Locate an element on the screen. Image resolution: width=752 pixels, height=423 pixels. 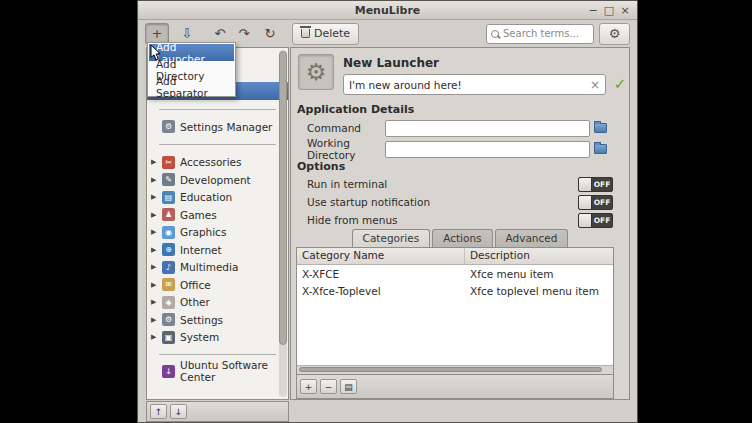
sidebar-separator is located at coordinates (218, 145).